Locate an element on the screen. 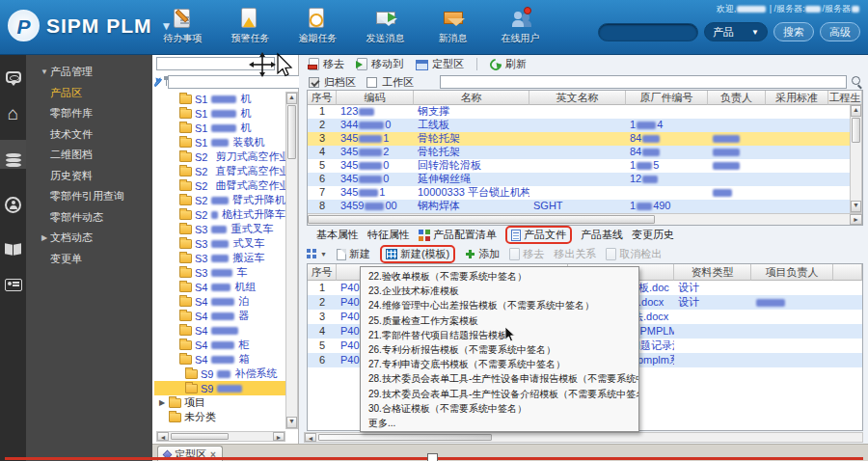 This screenshot has height=461, width=868. strip-button-database is located at coordinates (14, 154).